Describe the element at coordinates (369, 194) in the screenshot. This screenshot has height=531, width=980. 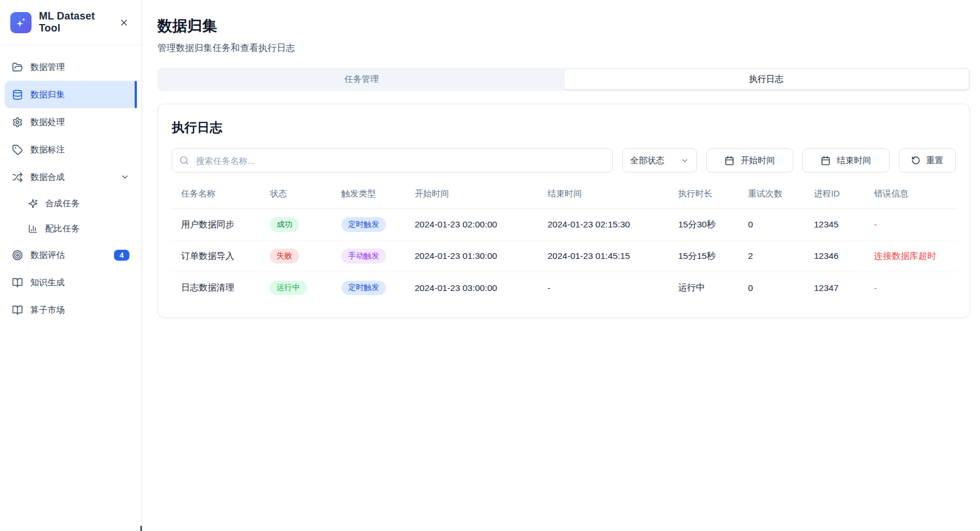
I see `col-header-trigger-type: 触发类型` at that location.